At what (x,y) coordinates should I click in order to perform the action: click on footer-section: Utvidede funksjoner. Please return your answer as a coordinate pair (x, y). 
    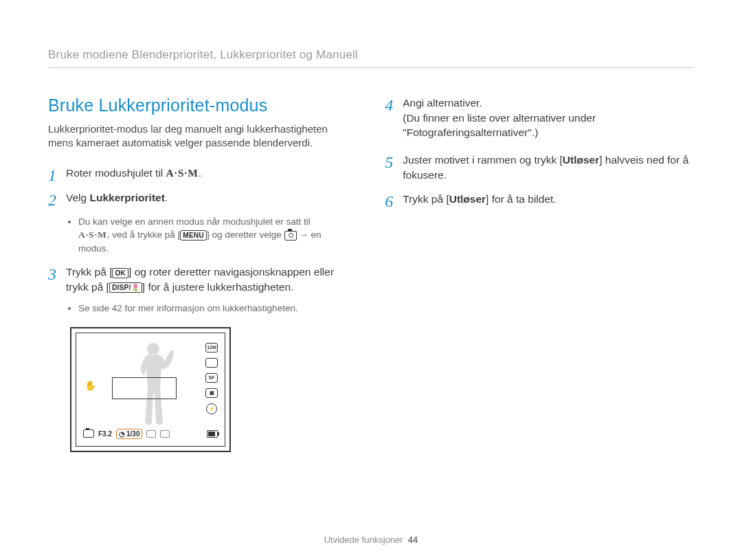
    Looking at the image, I should click on (364, 540).